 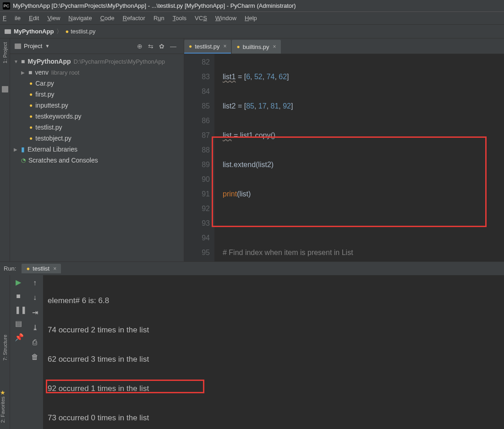 What do you see at coordinates (35, 328) in the screenshot?
I see `scroll-end-icon: ⤓` at bounding box center [35, 328].